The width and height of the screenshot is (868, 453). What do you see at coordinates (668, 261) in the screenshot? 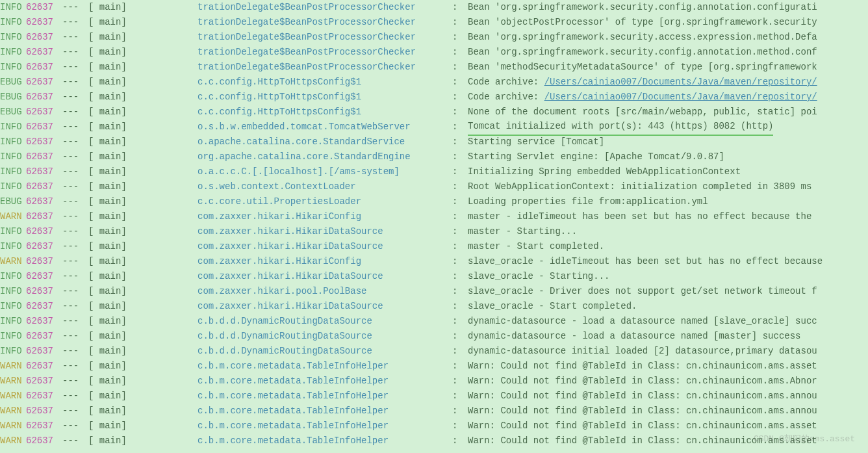
I see `log-message: slave_oracle - idleTimeout has been set …` at bounding box center [668, 261].